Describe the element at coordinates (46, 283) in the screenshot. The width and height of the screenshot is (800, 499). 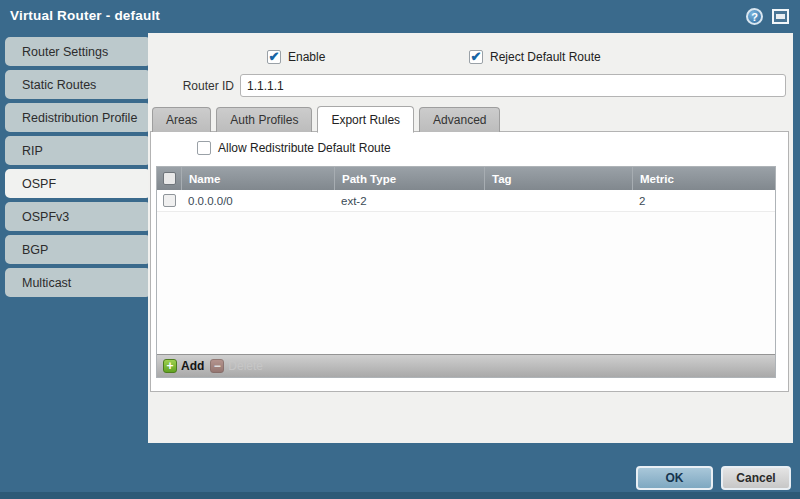
I see `sidebar-item-label: Multicast` at that location.